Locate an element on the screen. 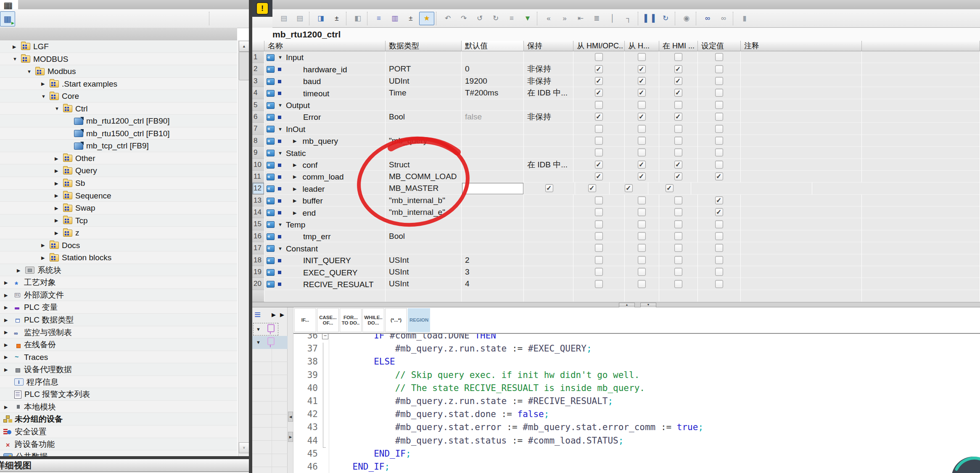  comment-cell is located at coordinates (801, 117).